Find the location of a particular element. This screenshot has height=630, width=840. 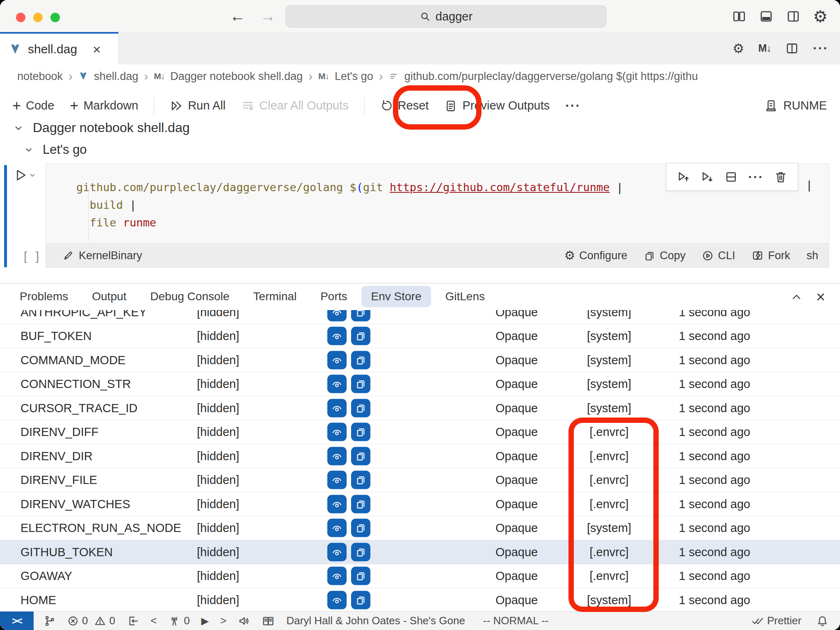

now-playing-status: Daryl Hall & John Oates - She's Gone is located at coordinates (376, 621).